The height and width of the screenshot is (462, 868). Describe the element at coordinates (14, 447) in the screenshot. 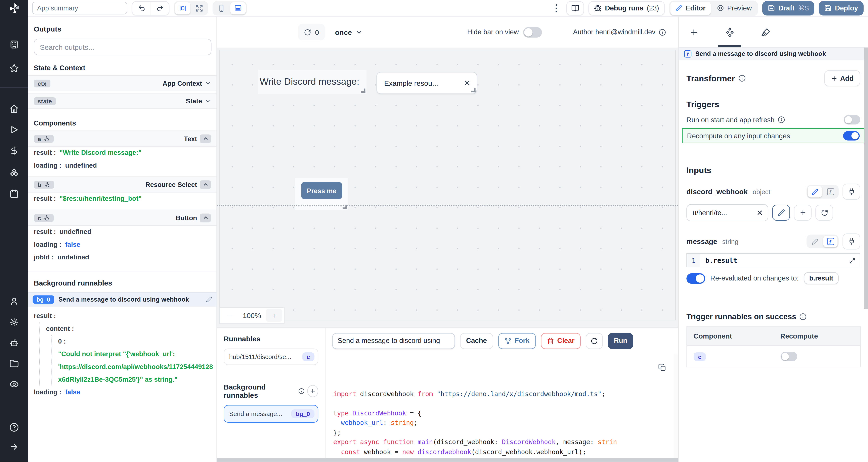

I see `collapse-arrow-icon` at that location.